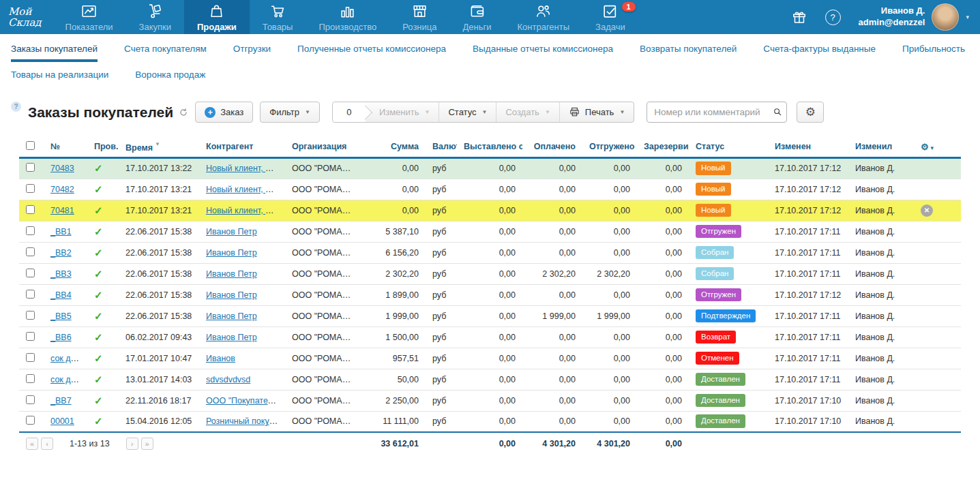 Image resolution: width=980 pixels, height=503 pixels. I want to click on help-icon: ?, so click(833, 18).